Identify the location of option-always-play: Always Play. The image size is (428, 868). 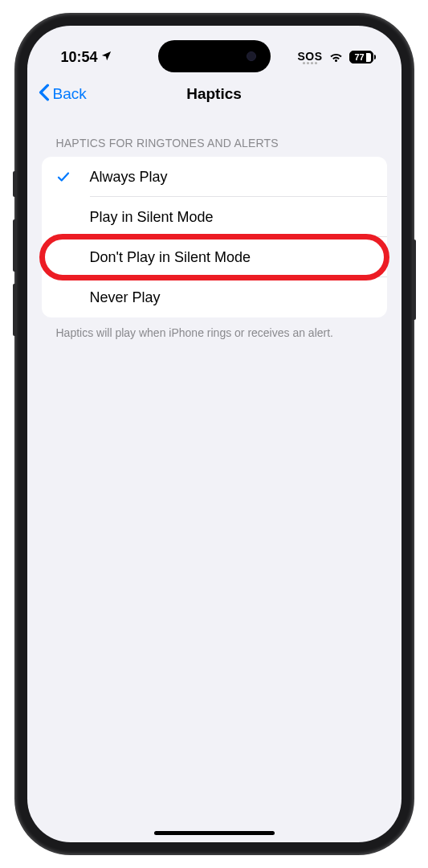
(214, 177).